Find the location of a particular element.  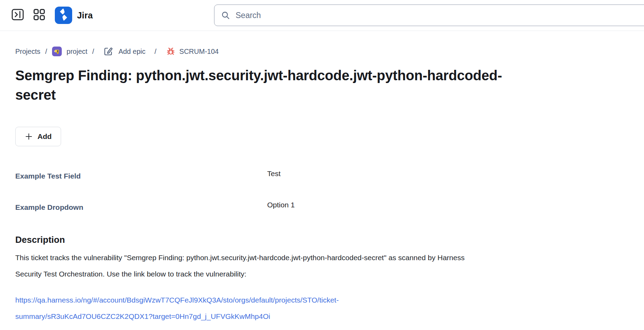

field-row-example-dropdown: Example Dropdown Option 1 is located at coordinates (322, 207).